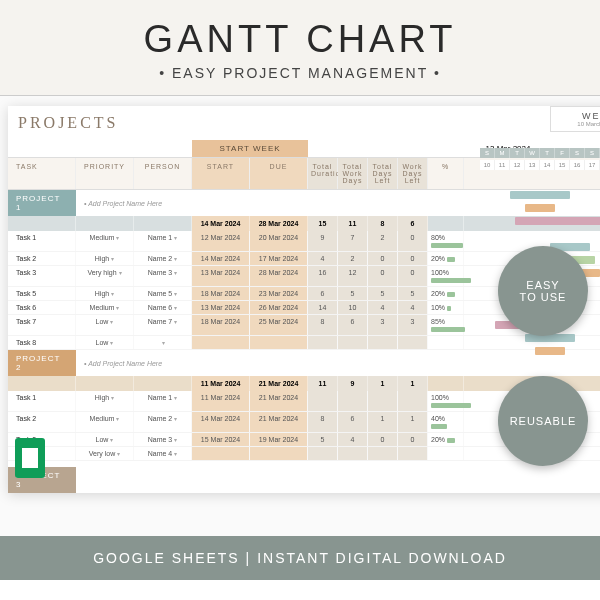  I want to click on calendar-dates: 101112131415161718192021, so click(540, 165).